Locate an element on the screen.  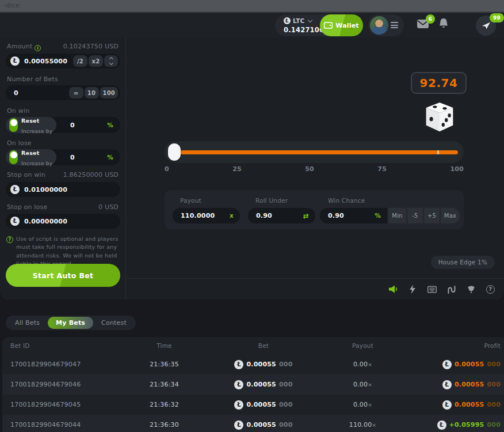
script-disclaimer: Use of script is optional and players mu… is located at coordinates (68, 251).